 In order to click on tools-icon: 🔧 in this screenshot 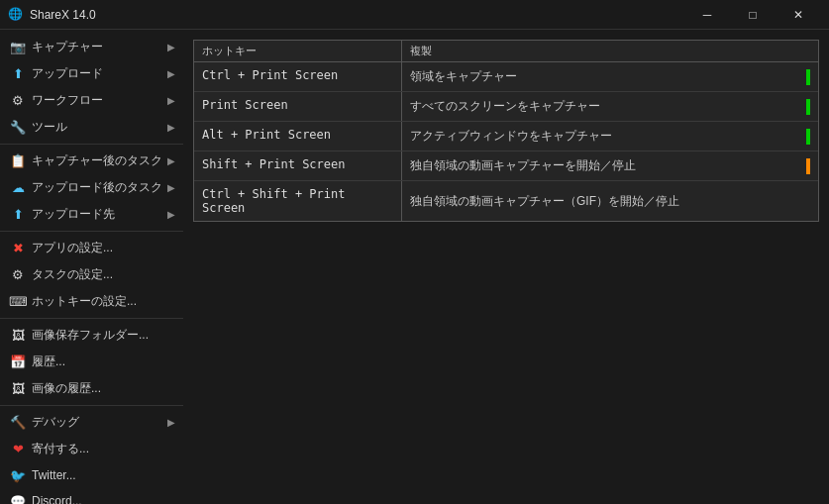, I will do `click(18, 128)`.